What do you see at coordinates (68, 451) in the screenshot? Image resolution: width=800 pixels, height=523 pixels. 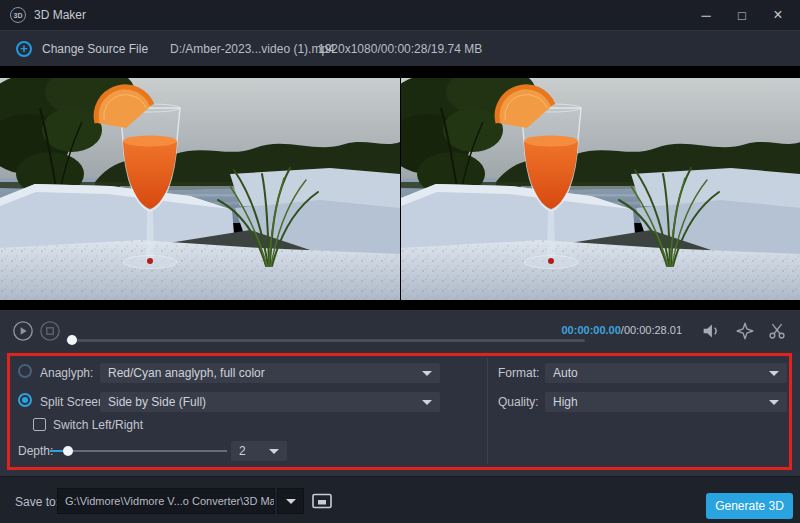 I see `depth-slider-thumb` at bounding box center [68, 451].